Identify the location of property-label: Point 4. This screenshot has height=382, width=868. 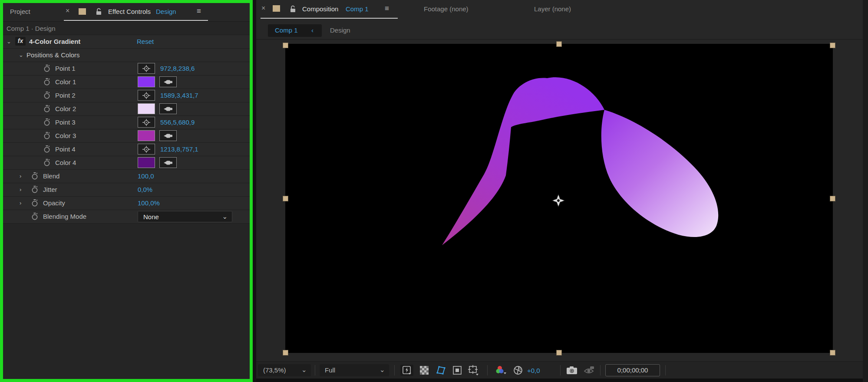
(65, 149).